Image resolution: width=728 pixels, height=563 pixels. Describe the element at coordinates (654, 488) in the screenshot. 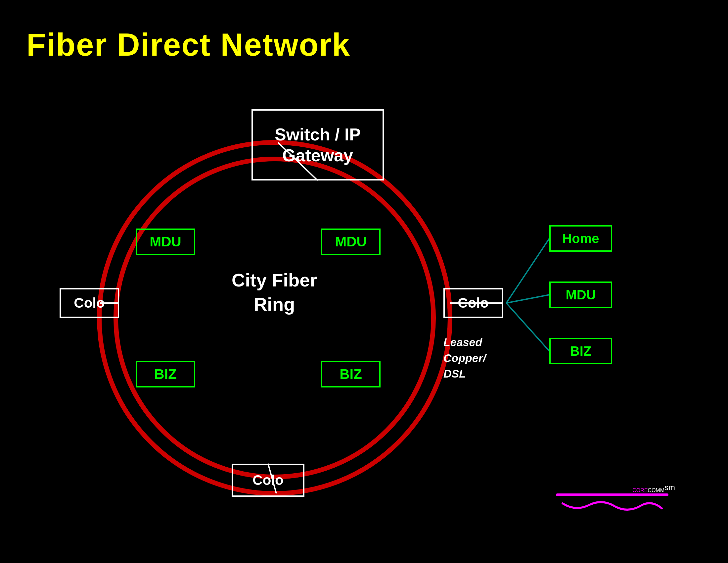

I see `corecomm-text: CORECOMMsm` at that location.